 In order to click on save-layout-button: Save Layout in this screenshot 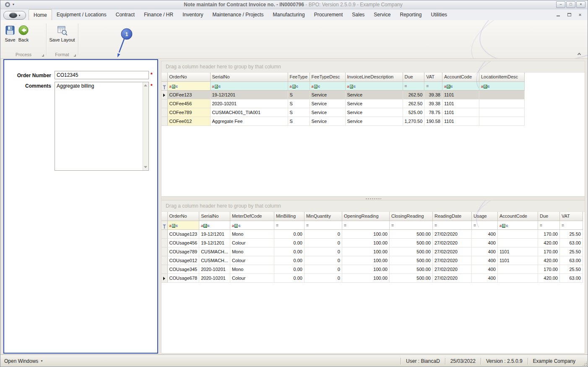, I will do `click(62, 34)`.